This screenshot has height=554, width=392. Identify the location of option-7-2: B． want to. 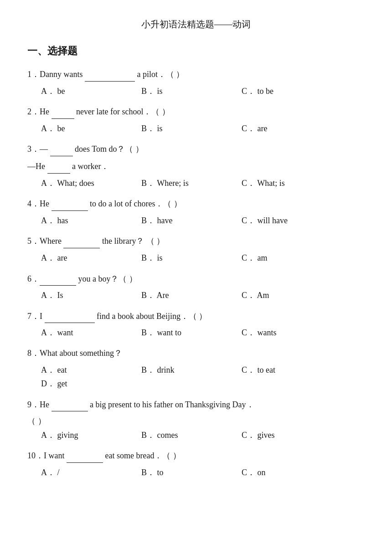
(189, 333).